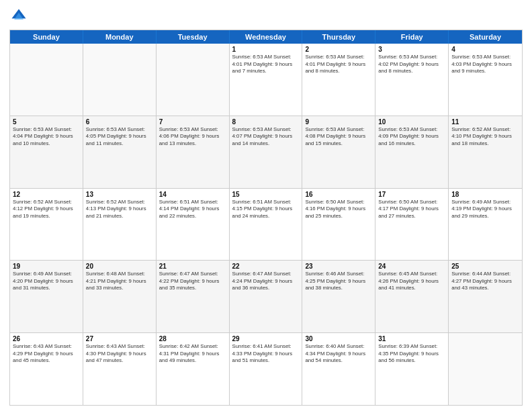  What do you see at coordinates (412, 79) in the screenshot?
I see `calendar-cell: 3Sunrise: 6:53 AM Sunset: 4:02 PM Daylig…` at bounding box center [412, 79].